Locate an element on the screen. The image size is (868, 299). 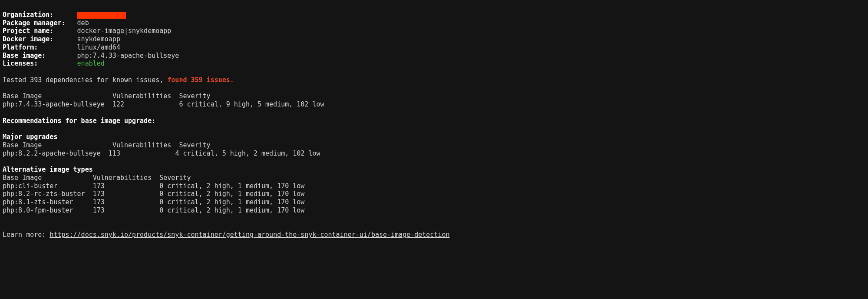
alt-header-vulns: Vulnerabilities is located at coordinates (122, 178).